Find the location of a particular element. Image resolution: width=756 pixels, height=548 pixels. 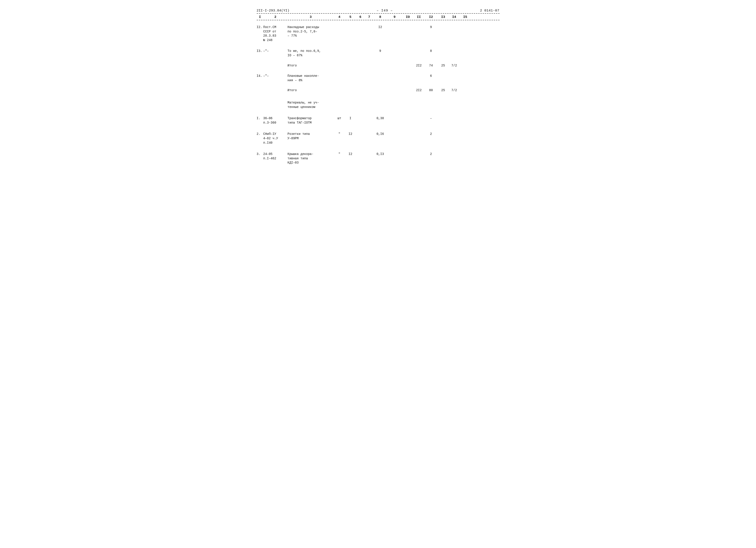

row-i3-col12: 8 is located at coordinates (431, 51).